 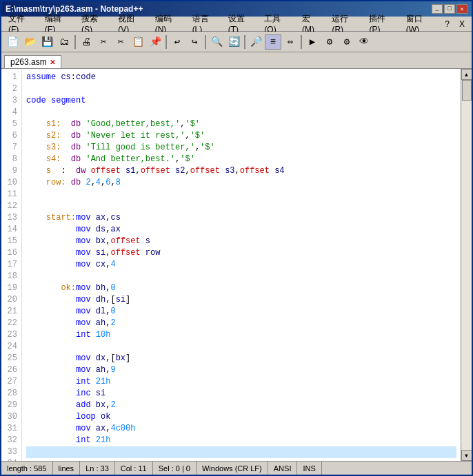 I want to click on tab-close-icon: ✕, so click(x=52, y=62).